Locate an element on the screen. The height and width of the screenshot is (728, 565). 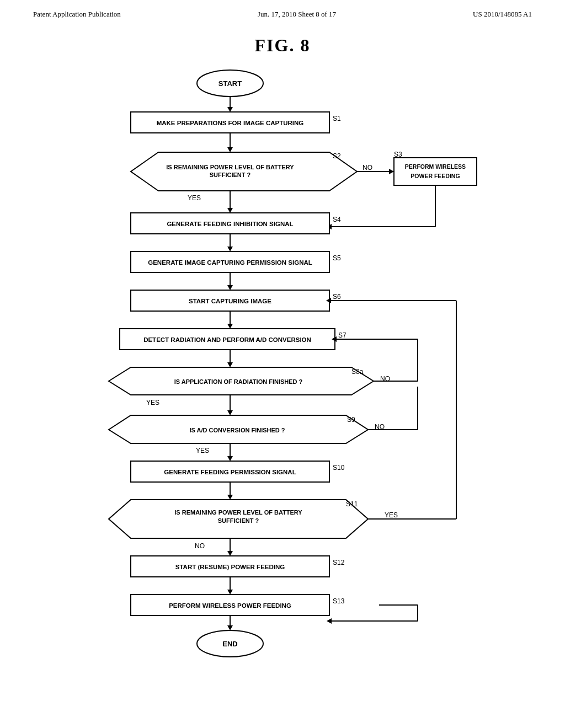
svg-text: S12 is located at coordinates (339, 563).